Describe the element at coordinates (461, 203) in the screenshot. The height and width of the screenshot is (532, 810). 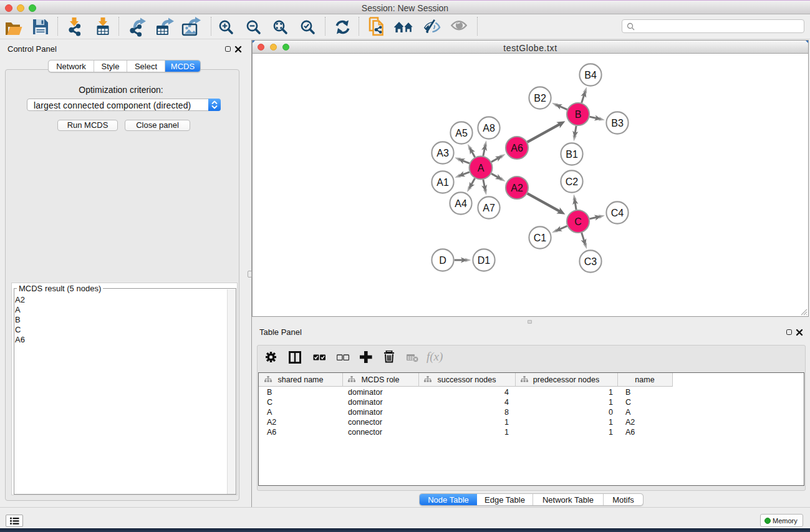
I see `svg-text: A4` at that location.